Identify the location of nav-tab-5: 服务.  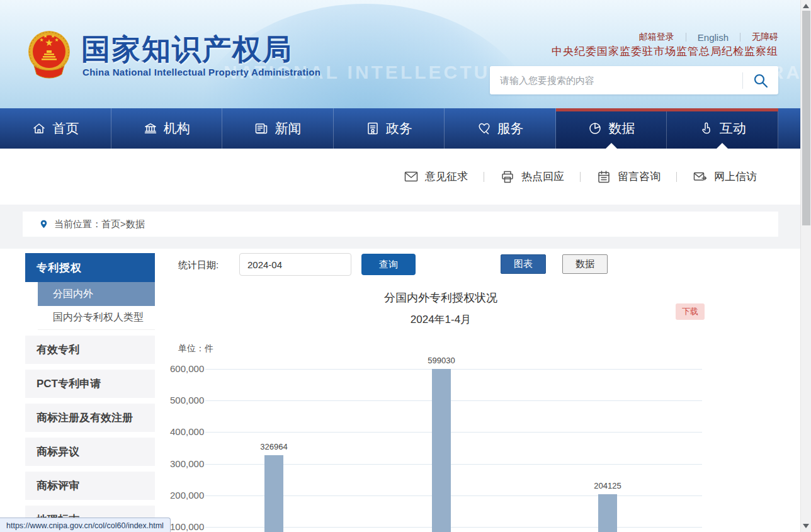
(500, 128).